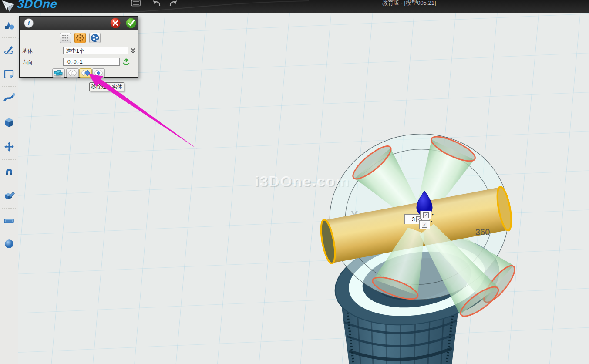 Image resolution: width=589 pixels, height=364 pixels. What do you see at coordinates (27, 51) in the screenshot?
I see `base-field-label: 基体` at bounding box center [27, 51].